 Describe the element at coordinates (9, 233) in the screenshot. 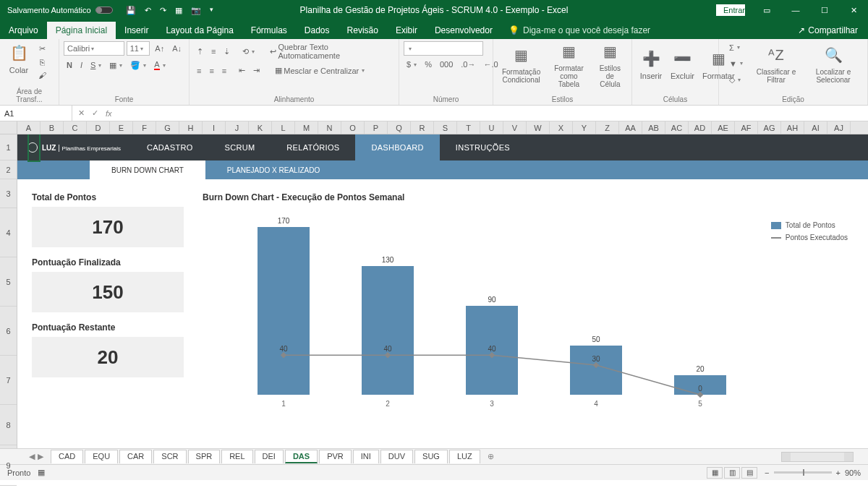

I see `row-4: 4` at that location.